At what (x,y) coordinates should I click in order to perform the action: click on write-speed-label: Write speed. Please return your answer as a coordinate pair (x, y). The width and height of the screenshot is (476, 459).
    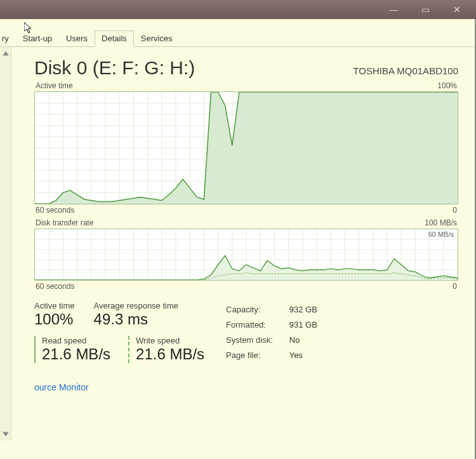
    Looking at the image, I should click on (170, 340).